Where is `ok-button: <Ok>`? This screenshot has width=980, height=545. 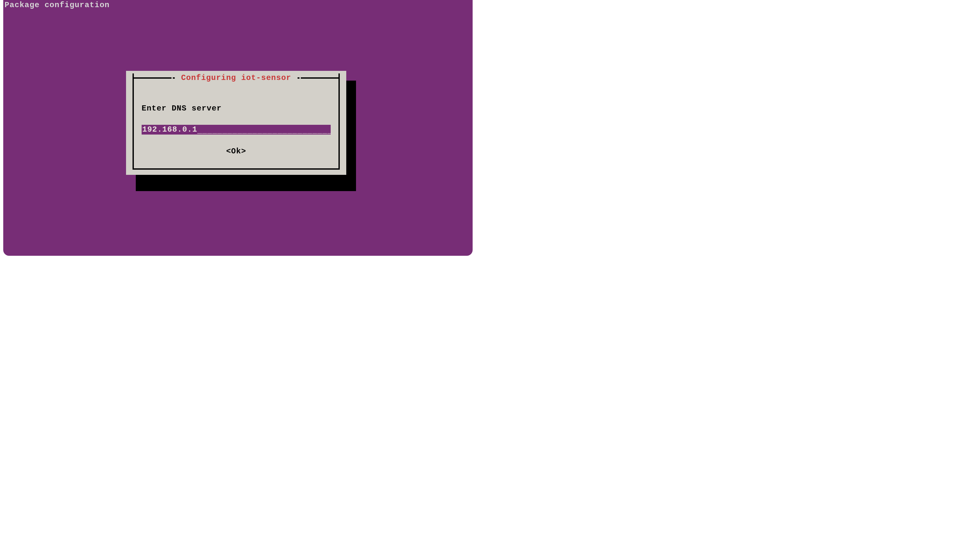 ok-button: <Ok> is located at coordinates (236, 151).